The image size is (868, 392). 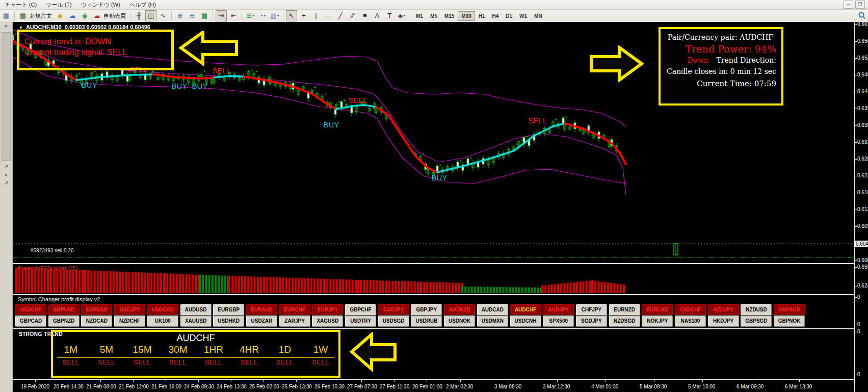 What do you see at coordinates (41, 16) in the screenshot?
I see `new-order-label: 新規注文` at bounding box center [41, 16].